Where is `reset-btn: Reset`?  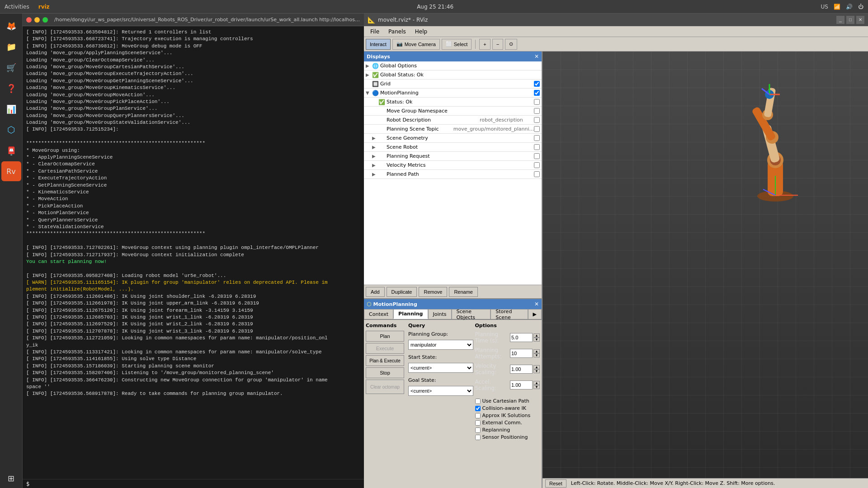 reset-btn: Reset is located at coordinates (556, 483).